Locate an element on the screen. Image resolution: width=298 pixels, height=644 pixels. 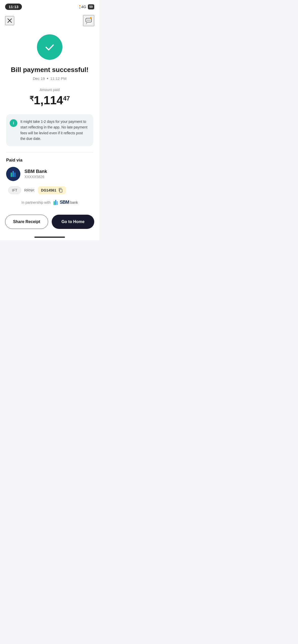
copy-icon is located at coordinates (61, 190).